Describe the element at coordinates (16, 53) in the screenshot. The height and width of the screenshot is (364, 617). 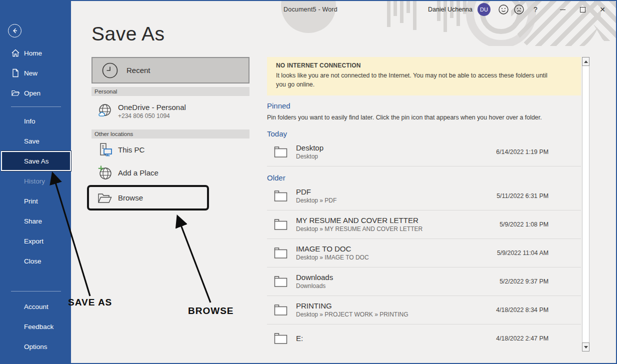
I see `home-icon` at that location.